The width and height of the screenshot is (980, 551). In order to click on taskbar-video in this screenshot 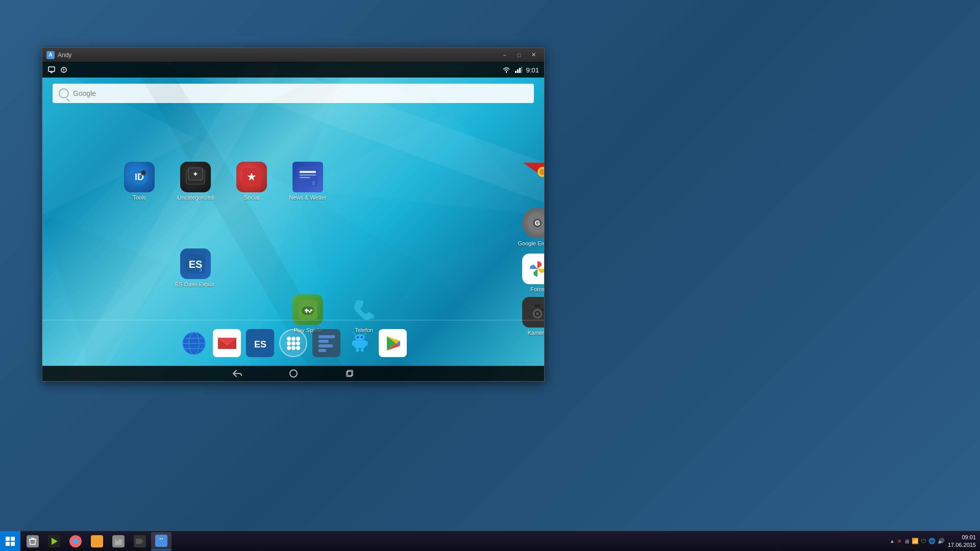, I will do `click(140, 541)`.